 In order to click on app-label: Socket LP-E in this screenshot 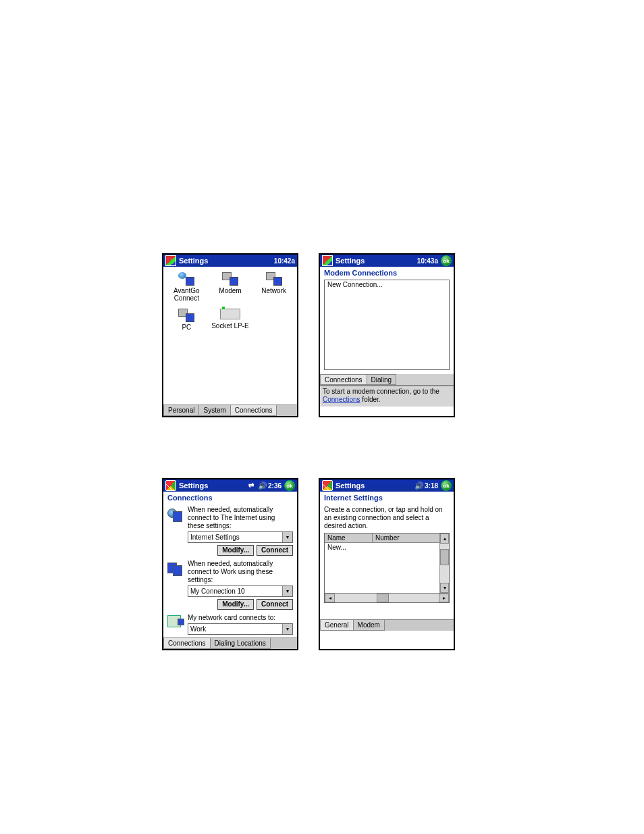, I will do `click(230, 325)`.